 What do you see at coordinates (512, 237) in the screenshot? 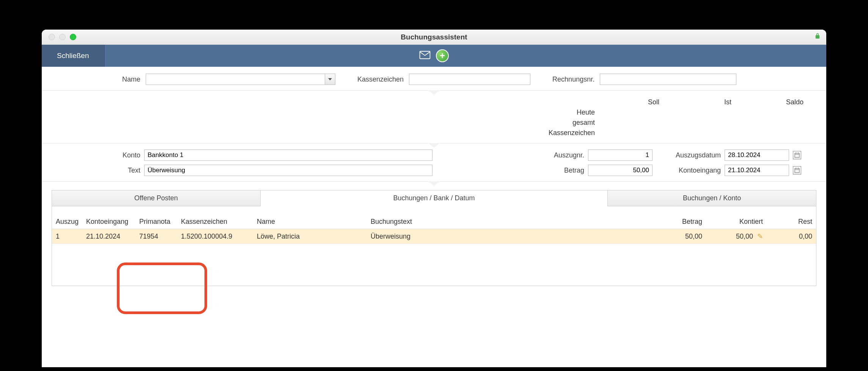
I see `cell-buchungstext: Überweisung` at bounding box center [512, 237].